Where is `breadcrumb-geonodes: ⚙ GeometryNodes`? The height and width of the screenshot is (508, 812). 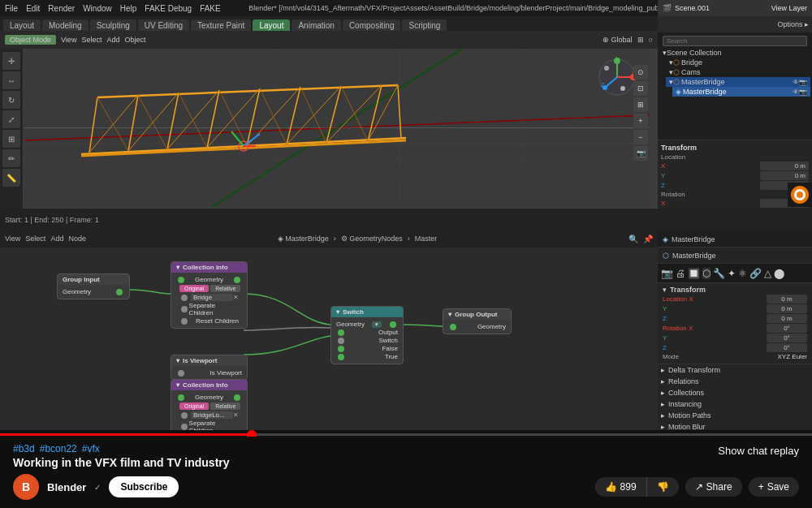 breadcrumb-geonodes: ⚙ GeometryNodes is located at coordinates (372, 239).